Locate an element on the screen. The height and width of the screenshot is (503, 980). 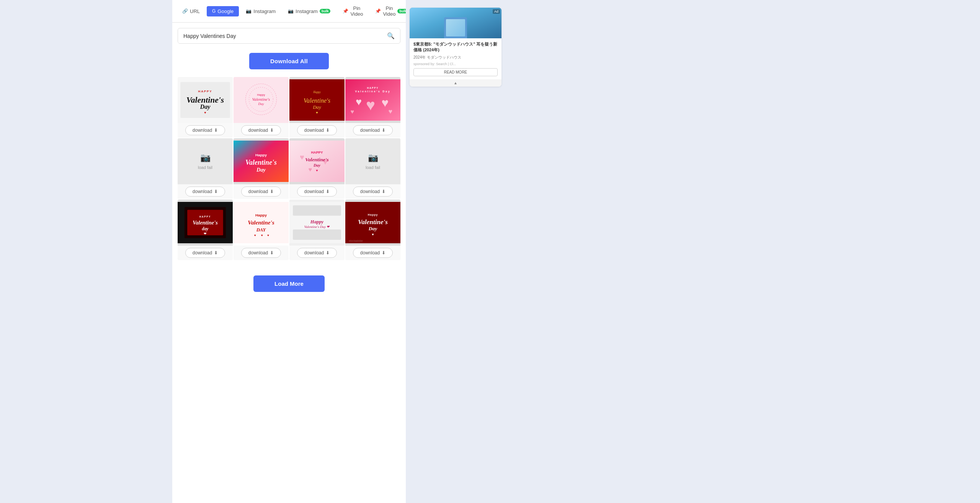
search-input-wrap: 🔍 is located at coordinates (289, 36).